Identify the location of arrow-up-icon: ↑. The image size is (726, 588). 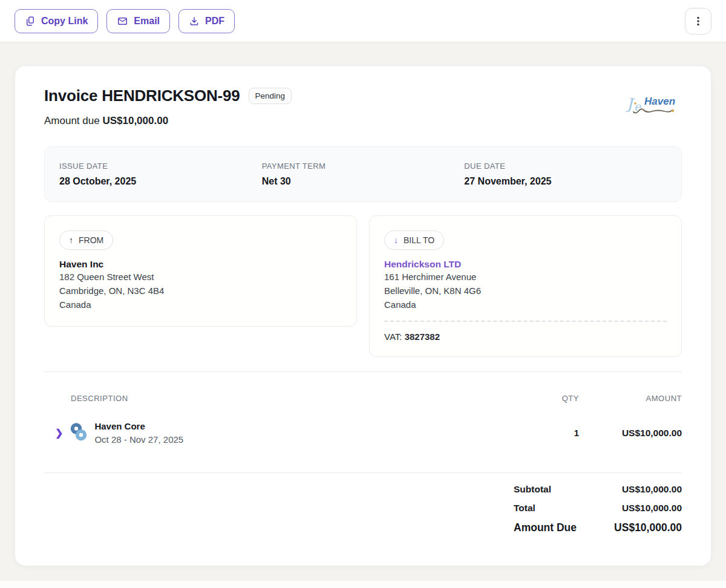
(71, 240).